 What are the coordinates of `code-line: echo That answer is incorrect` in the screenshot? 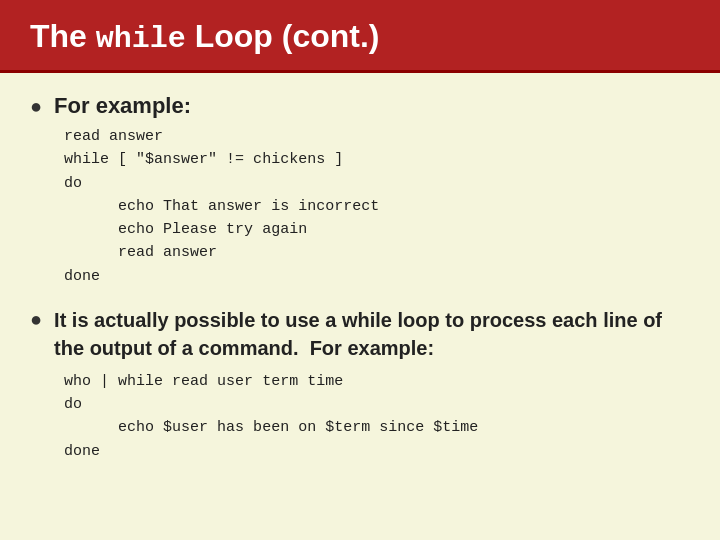 It's located at (377, 206).